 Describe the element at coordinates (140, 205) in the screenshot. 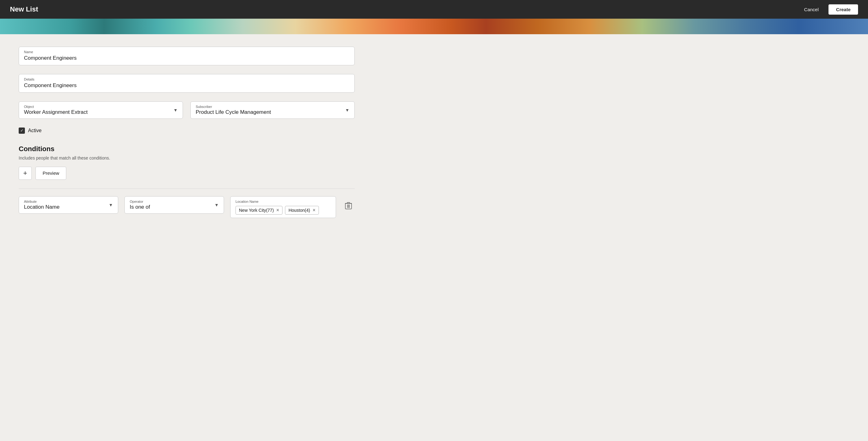

I see `operator-select-content: Operator Is one of` at that location.